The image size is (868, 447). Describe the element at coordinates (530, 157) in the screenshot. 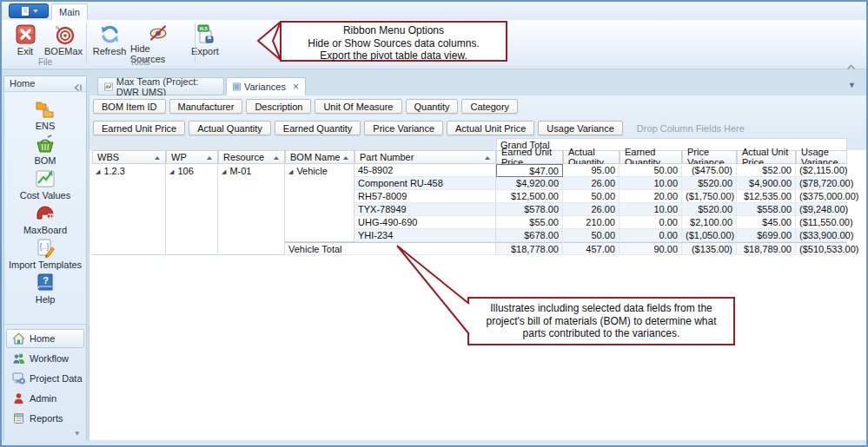

I see `value-header-earned-unit-price: Earned Unit Price` at that location.